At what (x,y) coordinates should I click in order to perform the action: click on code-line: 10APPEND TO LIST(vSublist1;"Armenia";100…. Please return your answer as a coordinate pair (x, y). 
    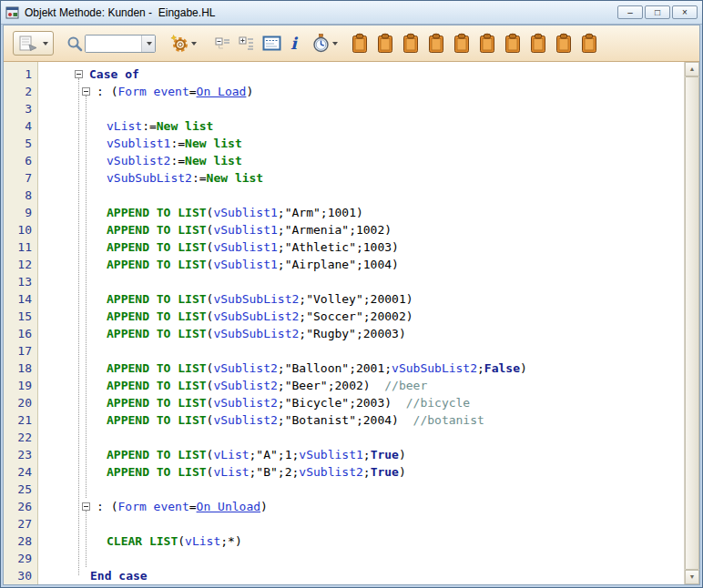
    Looking at the image, I should click on (344, 229).